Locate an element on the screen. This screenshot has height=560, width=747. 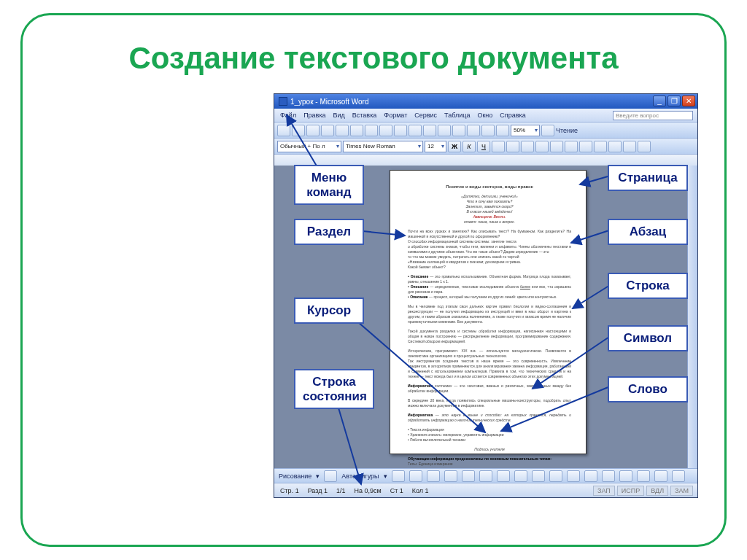
callout-section: Раздел is located at coordinates (329, 232).